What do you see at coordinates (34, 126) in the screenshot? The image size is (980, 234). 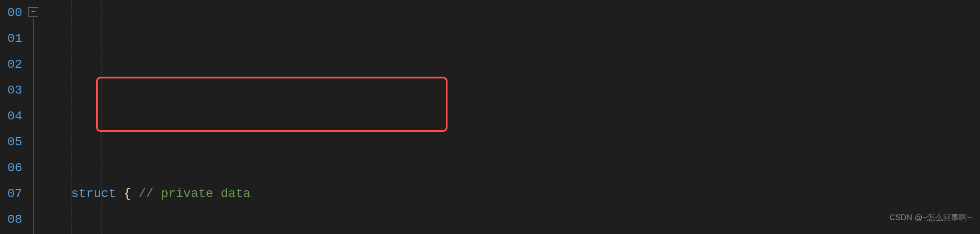 I see `fold-guide-line` at bounding box center [34, 126].